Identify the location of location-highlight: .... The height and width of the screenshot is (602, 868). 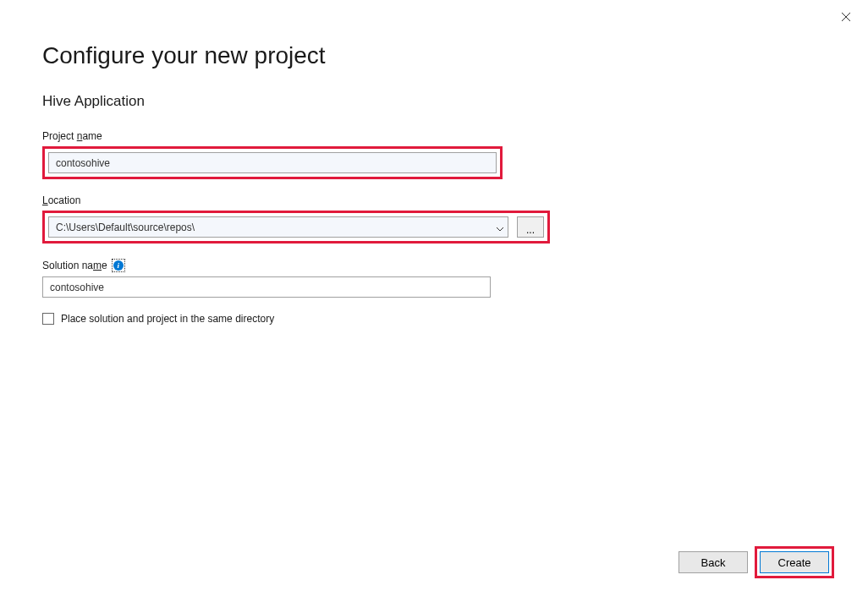
(296, 227).